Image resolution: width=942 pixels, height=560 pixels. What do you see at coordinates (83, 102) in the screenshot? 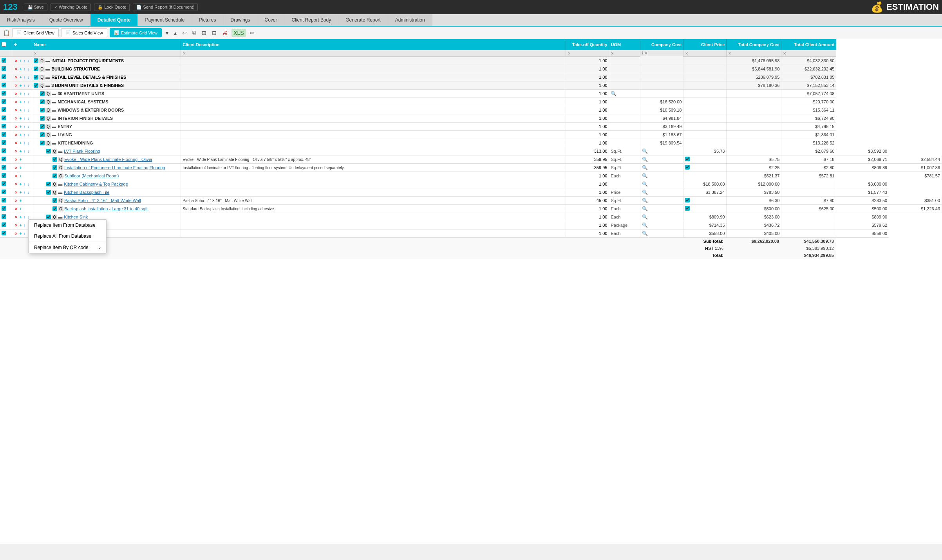
I see `item-name: MECHANICAL SYSTEMS` at bounding box center [83, 102].